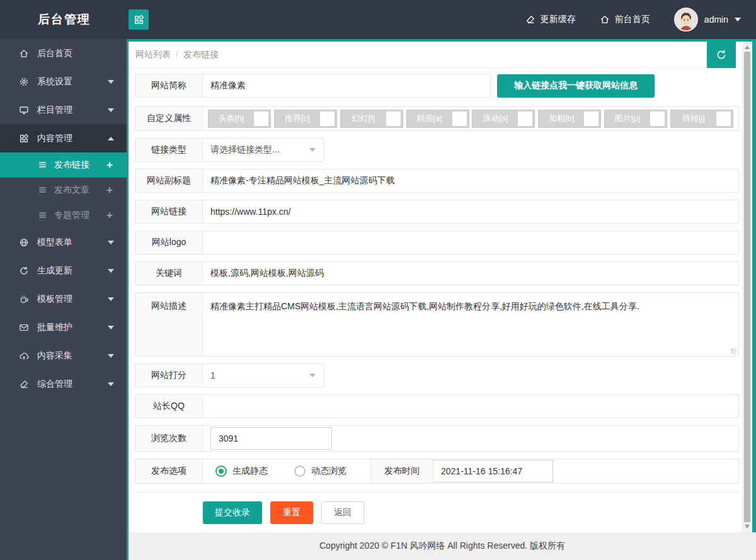  What do you see at coordinates (24, 384) in the screenshot?
I see `eraser-icon` at bounding box center [24, 384].